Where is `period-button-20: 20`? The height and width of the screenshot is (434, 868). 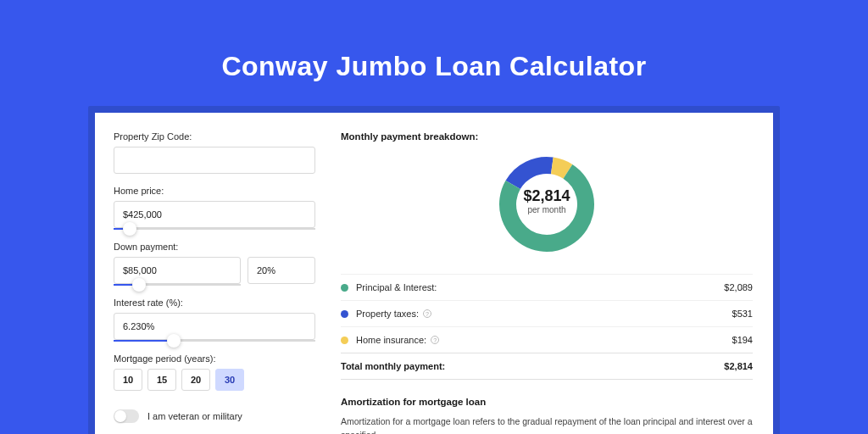 period-button-20: 20 is located at coordinates (196, 380).